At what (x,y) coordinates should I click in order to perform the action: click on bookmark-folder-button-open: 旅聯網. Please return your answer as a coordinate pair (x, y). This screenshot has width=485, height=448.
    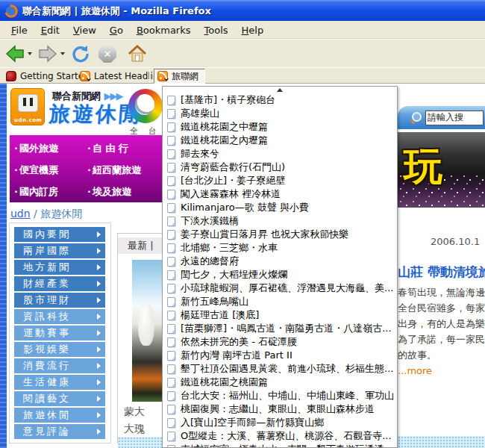
    Looking at the image, I should click on (179, 76).